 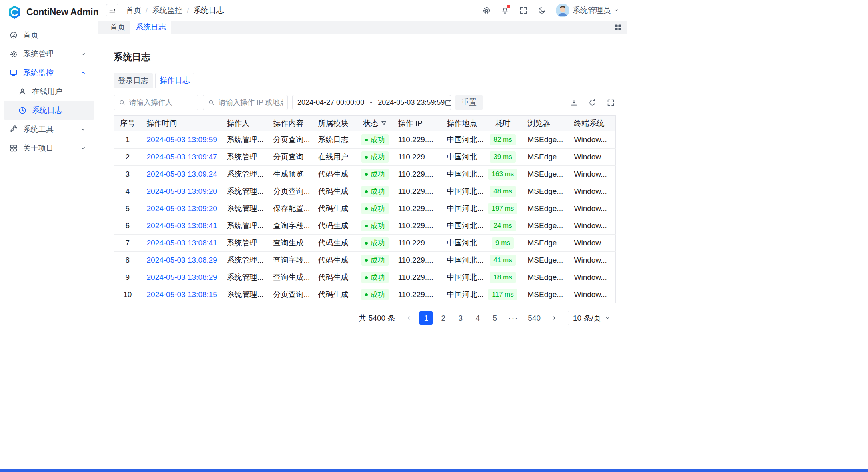 I want to click on sidebar-item-system-management: 系统管理, so click(x=49, y=54).